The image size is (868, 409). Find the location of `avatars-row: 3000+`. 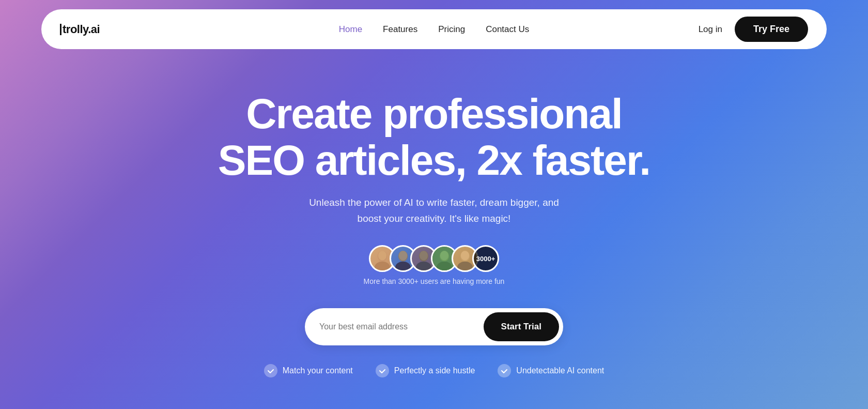

avatars-row: 3000+ is located at coordinates (434, 259).